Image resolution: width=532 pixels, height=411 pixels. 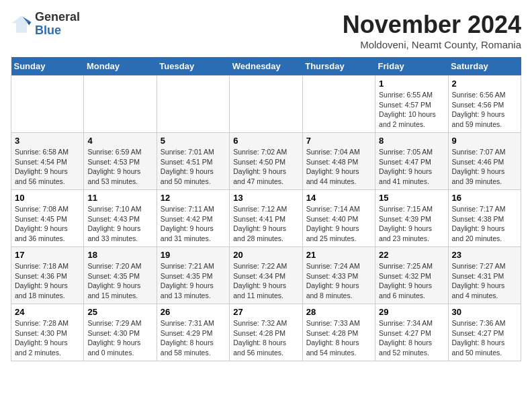 I want to click on day-info: Sunrise: 7:15 AMSunset: 4:39 PMDaylight:…, so click(x=411, y=224).